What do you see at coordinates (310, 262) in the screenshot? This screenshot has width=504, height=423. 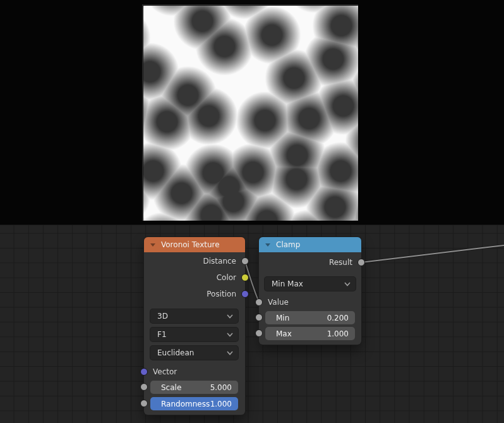 I see `output-label-result: Result` at bounding box center [310, 262].